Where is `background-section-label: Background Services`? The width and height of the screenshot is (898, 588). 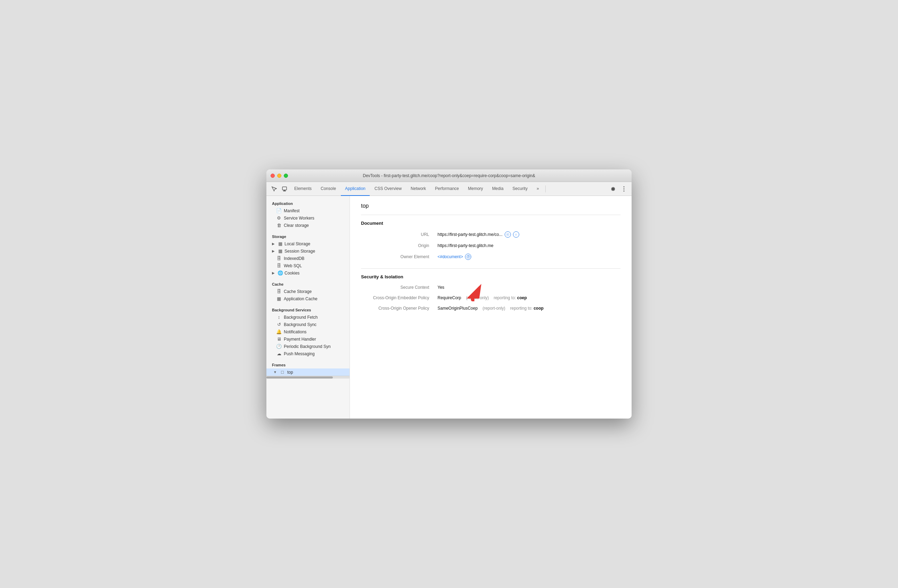 background-section-label: Background Services is located at coordinates (308, 309).